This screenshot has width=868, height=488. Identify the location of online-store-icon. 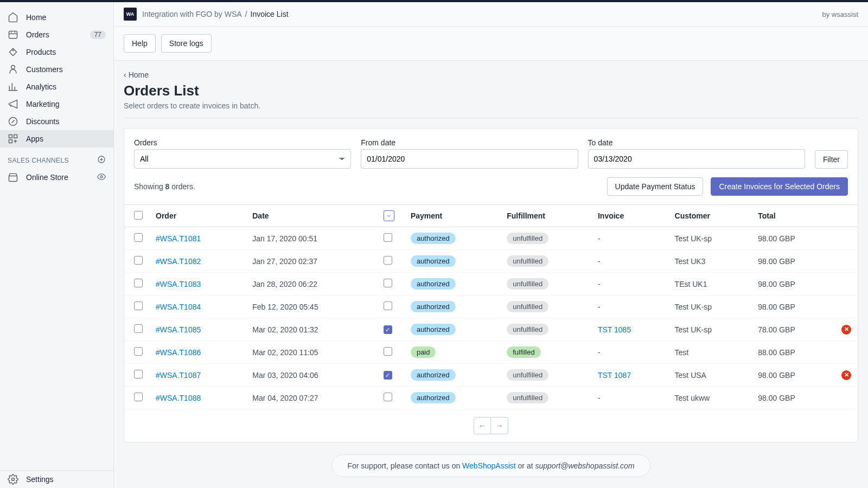
(13, 177).